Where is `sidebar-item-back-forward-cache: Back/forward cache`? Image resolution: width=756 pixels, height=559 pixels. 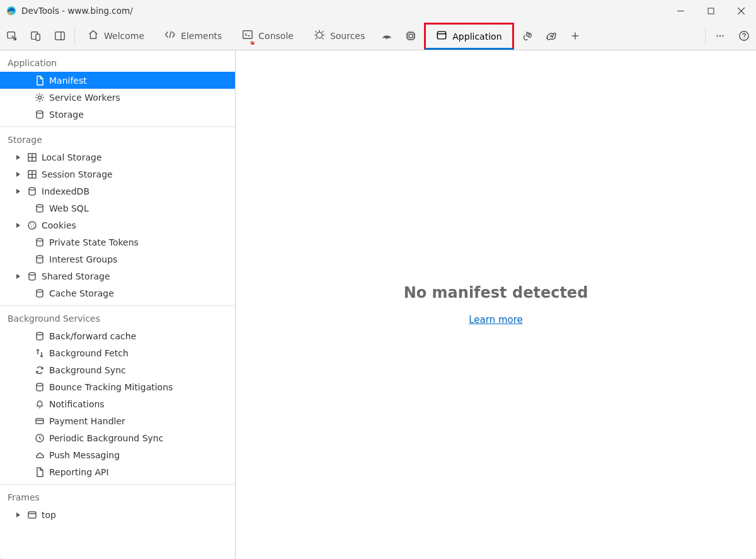
sidebar-item-back-forward-cache: Back/forward cache is located at coordinates (117, 336).